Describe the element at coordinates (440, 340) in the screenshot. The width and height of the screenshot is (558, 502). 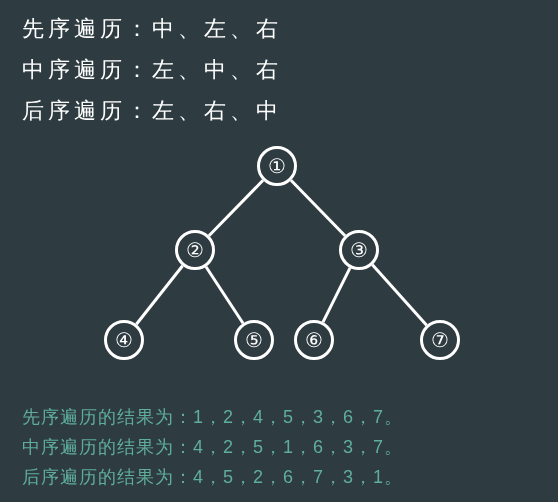
I see `tree-node-7: ⑦` at that location.